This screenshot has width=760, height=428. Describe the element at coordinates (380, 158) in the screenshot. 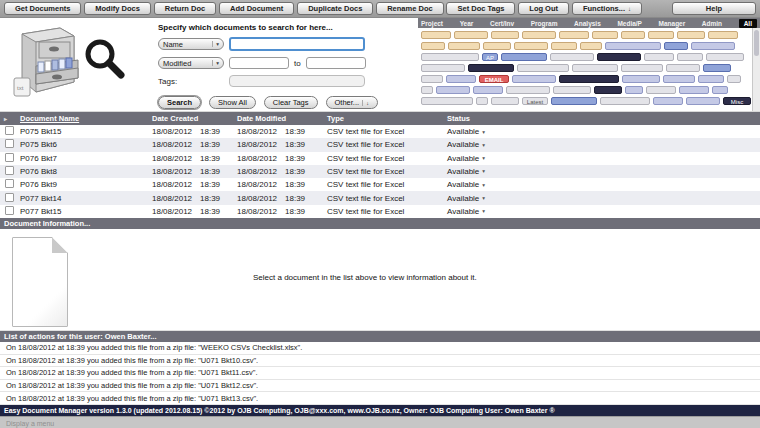

I see `table-row: P076 Bkt718/08/201218:3918/08/201218:39C…` at that location.